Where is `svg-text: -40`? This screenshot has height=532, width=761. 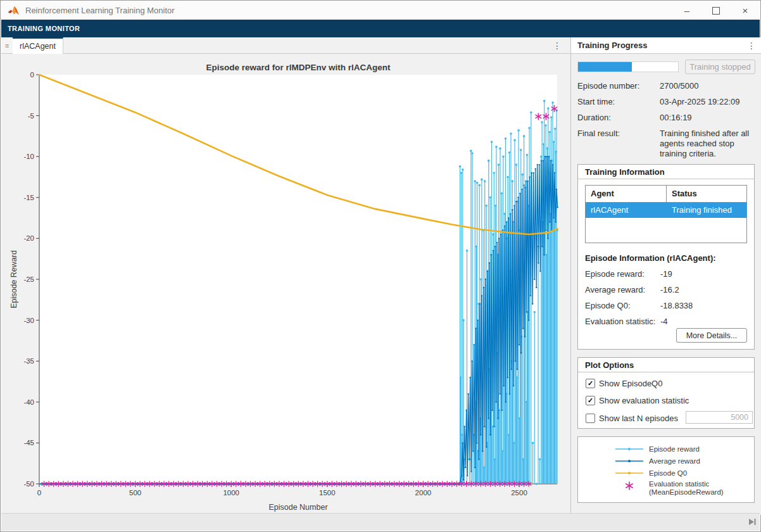
svg-text: -40 is located at coordinates (29, 402).